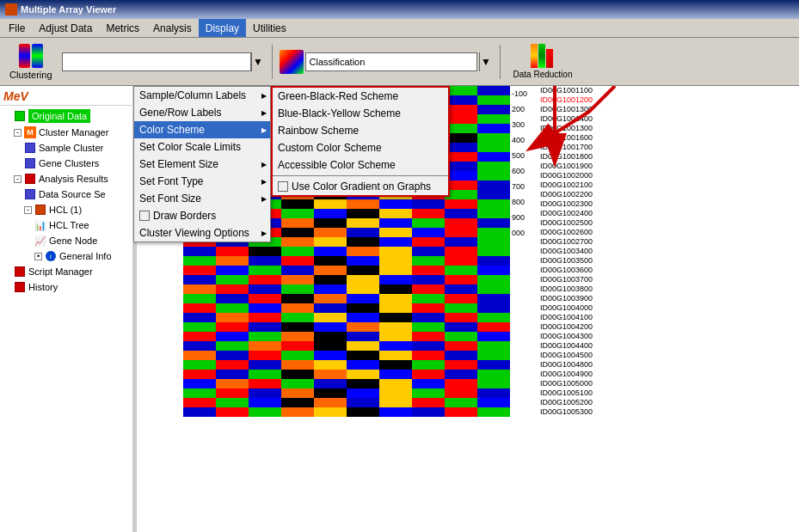 This screenshot has width=799, height=532. Describe the element at coordinates (669, 91) in the screenshot. I see `row-label: ID00G1001100` at that location.